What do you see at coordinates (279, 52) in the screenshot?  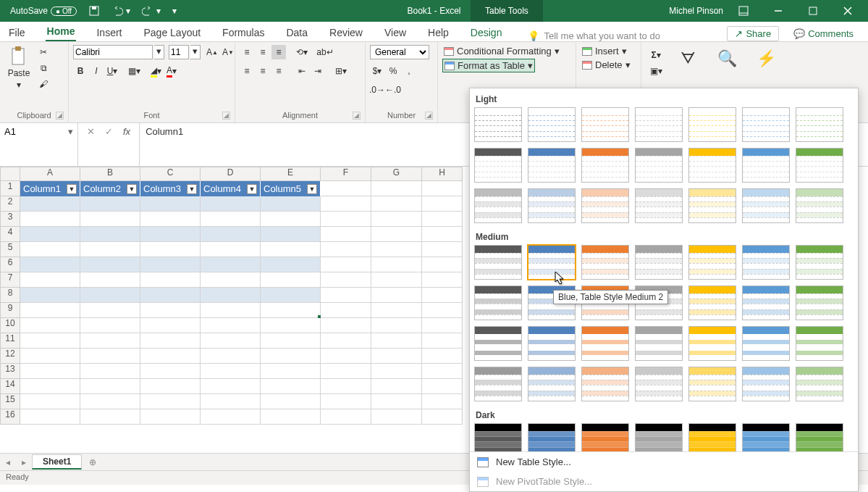 I see `align-bottom-button: ≡` at bounding box center [279, 52].